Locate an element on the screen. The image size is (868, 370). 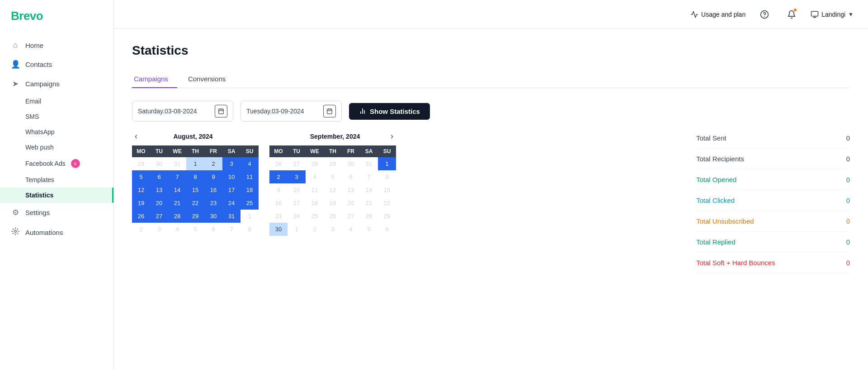
end-date-input is located at coordinates (283, 111).